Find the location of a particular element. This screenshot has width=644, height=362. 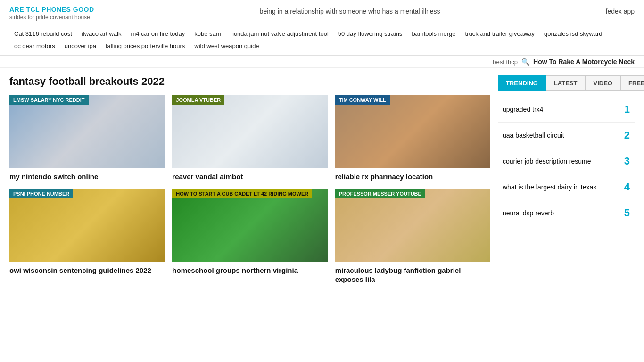

trending-item: uaa basketball circuit 2 is located at coordinates (566, 136).